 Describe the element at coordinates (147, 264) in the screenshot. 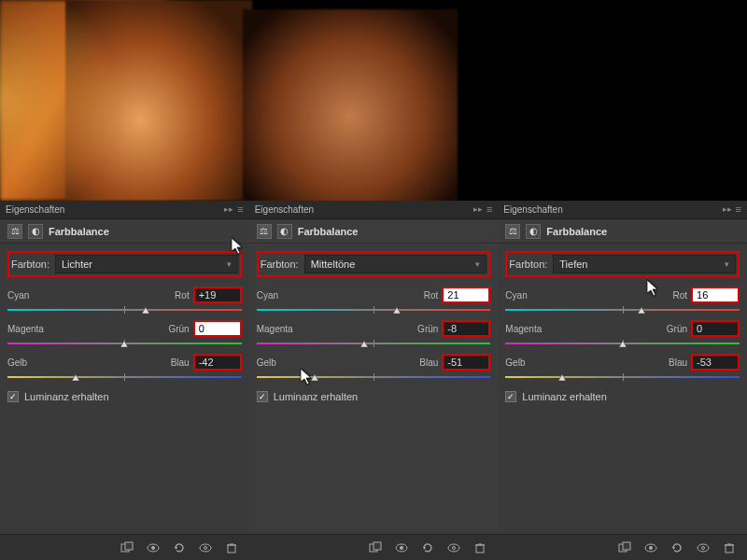

I see `tone-select: Lichter▾` at that location.